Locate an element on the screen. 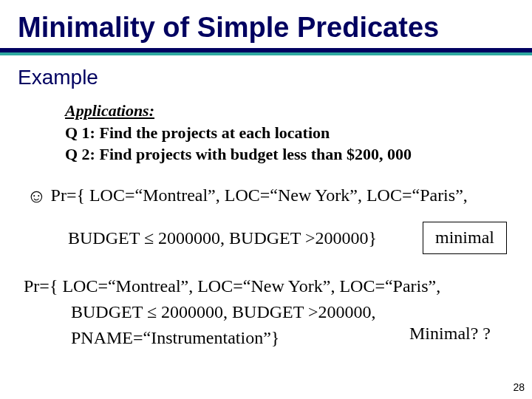 The image size is (532, 399). minimal-question: Minimal? ? is located at coordinates (450, 334).